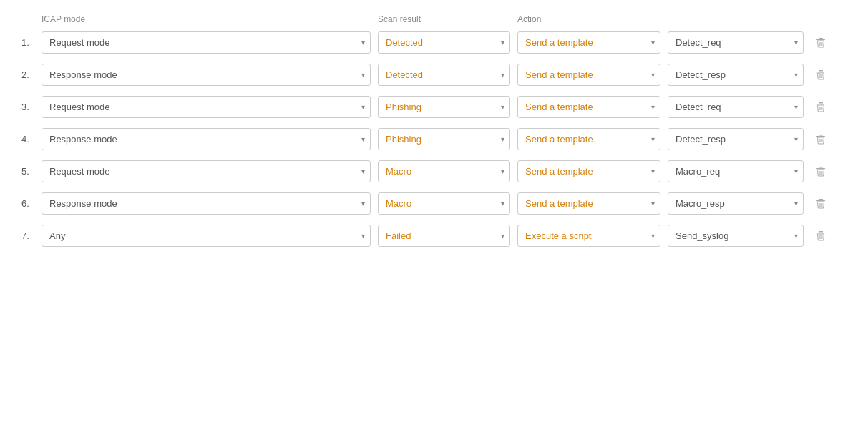  I want to click on table-row: 4.Request modeResponse modeAny▾DetectedP…, so click(434, 139).